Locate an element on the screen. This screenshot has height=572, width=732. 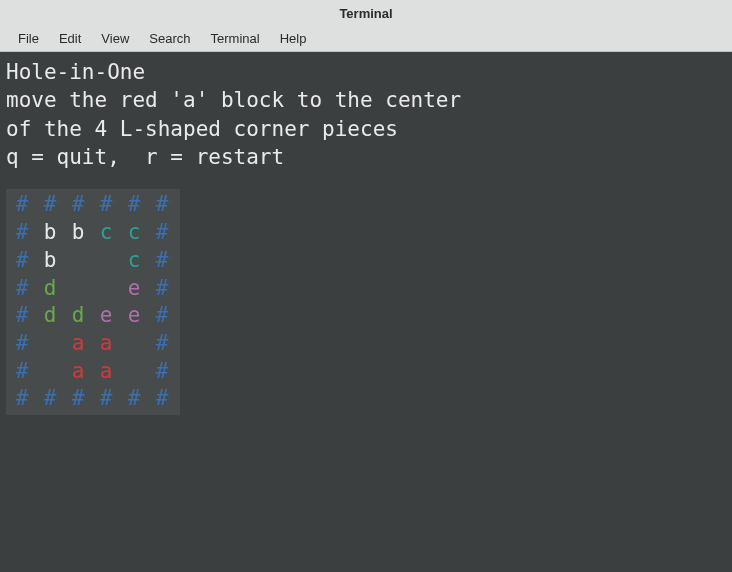
instructions-line-1: move the red 'a' block to the center is located at coordinates (234, 100).